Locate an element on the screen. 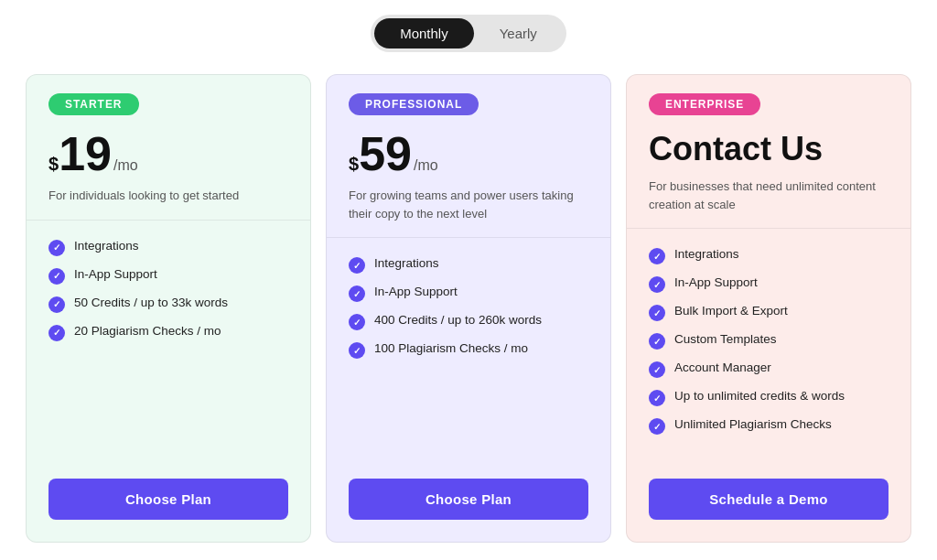  feature-label: 100 Plagiarism Checks / mo is located at coordinates (451, 348).